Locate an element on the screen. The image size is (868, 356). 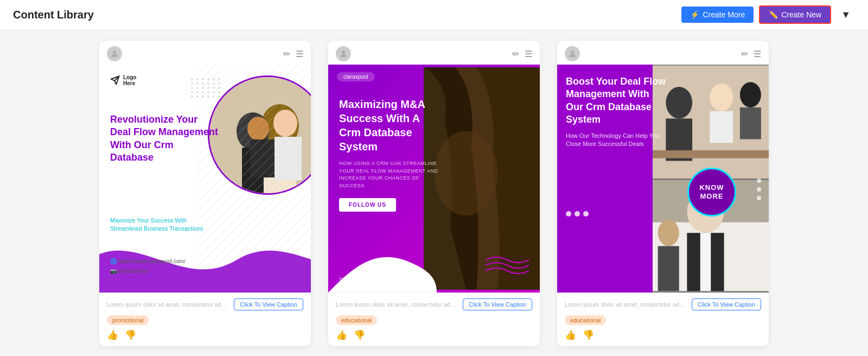
card1-footer: 🌐 https://www.claraxpool.com/ 📷 @claraxp… is located at coordinates (148, 266).